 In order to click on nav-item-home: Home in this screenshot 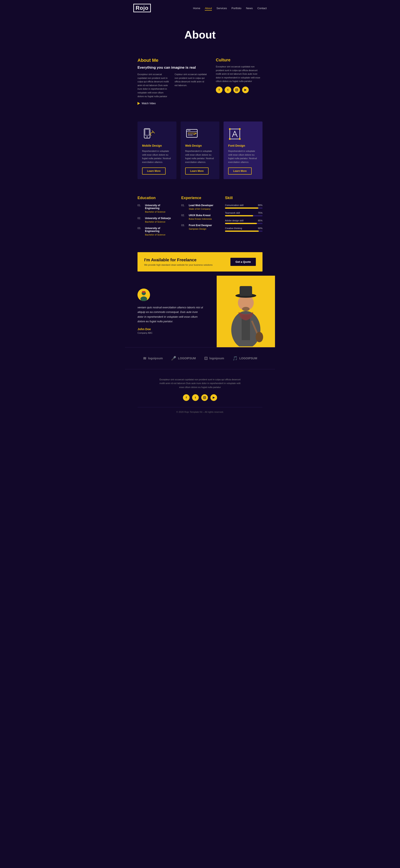, I will do `click(197, 8)`.